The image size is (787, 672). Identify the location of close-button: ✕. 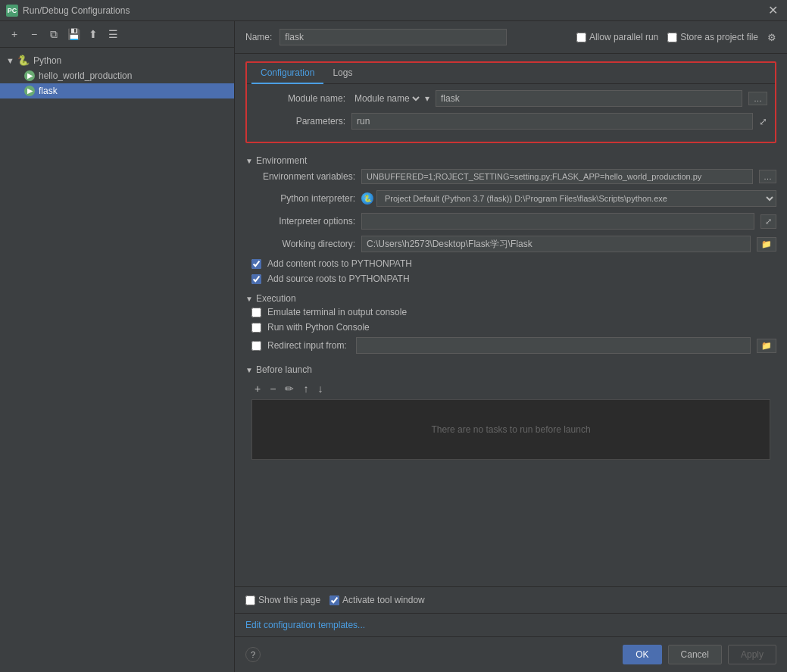
(773, 11).